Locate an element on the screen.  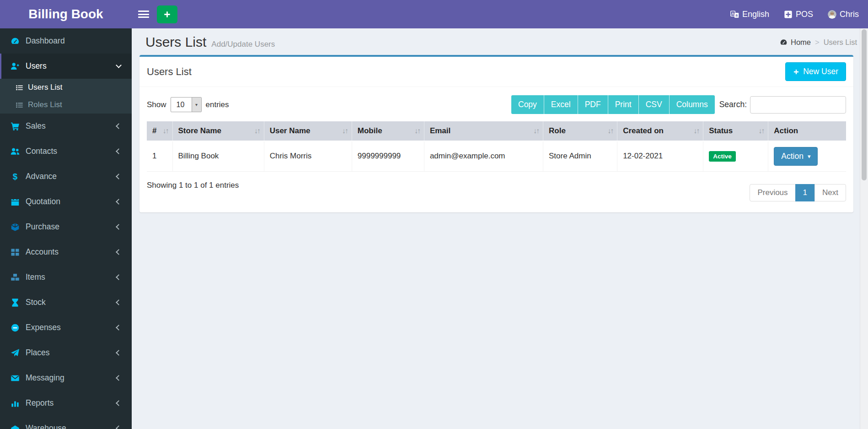
sidebar-item-items: Items is located at coordinates (66, 277).